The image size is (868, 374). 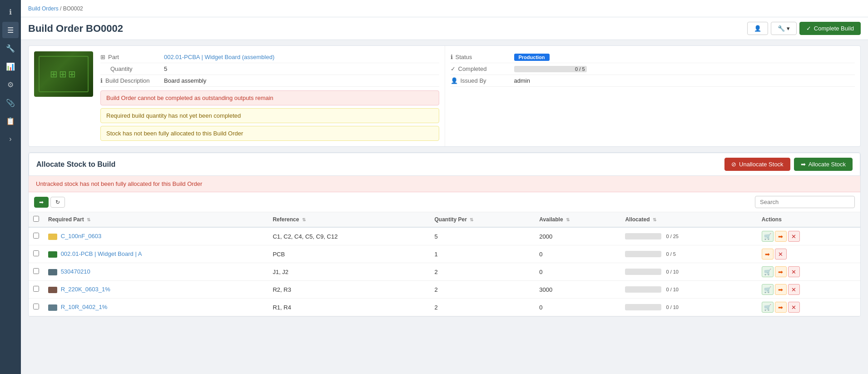 What do you see at coordinates (672, 307) in the screenshot?
I see `allocated-text: 0 / 10` at bounding box center [672, 307].